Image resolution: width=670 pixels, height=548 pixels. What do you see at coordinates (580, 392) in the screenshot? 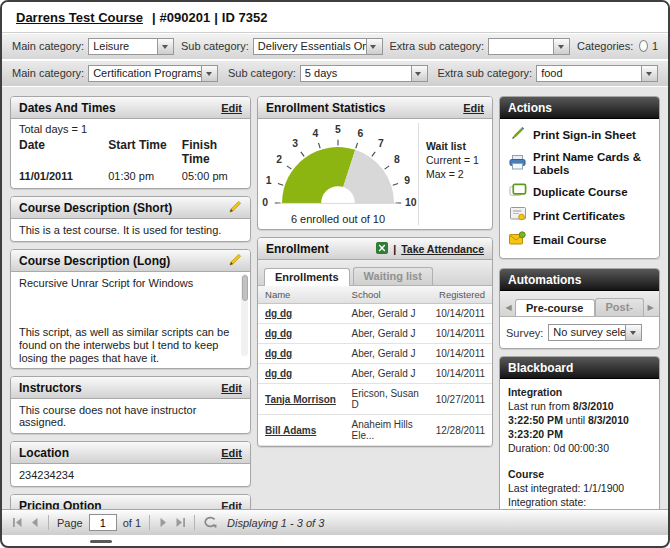
I see `integration-heading: Integration` at bounding box center [580, 392].